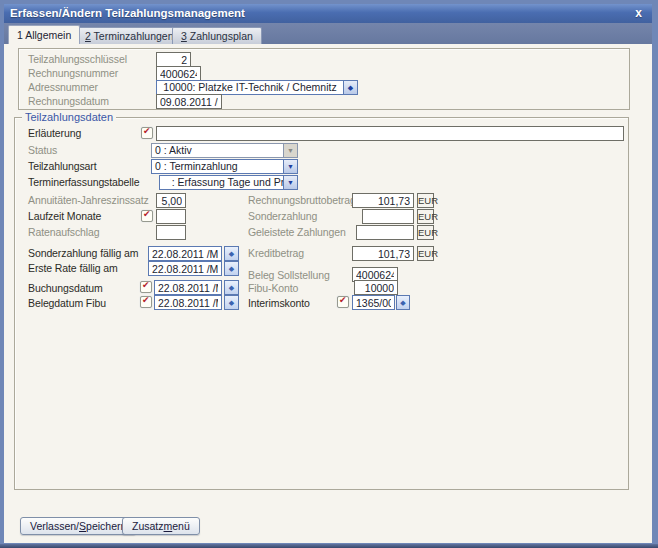 This screenshot has width=658, height=548. What do you see at coordinates (130, 36) in the screenshot?
I see `tab-terminzahlungen: 2 Terminzahlungen` at bounding box center [130, 36].